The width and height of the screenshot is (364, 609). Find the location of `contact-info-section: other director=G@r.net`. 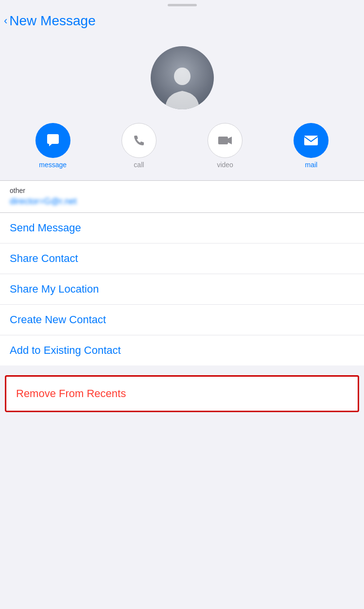

contact-info-section: other director=G@r.net is located at coordinates (182, 196).